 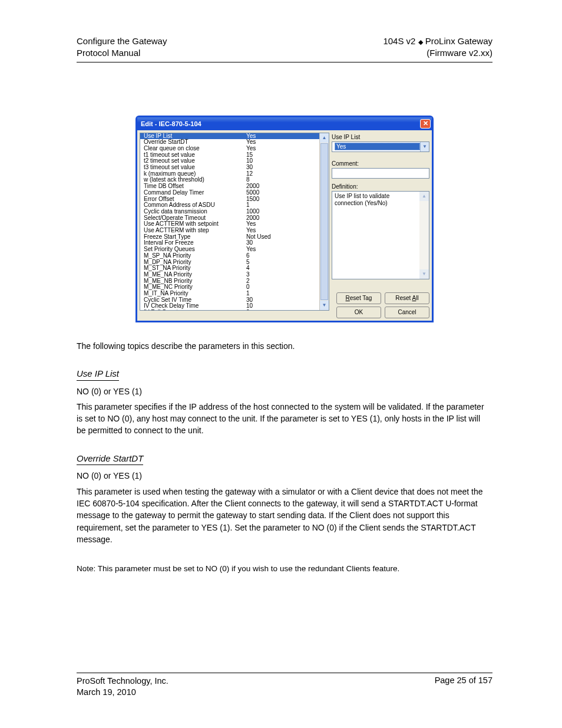 I want to click on cancel-button: Cancel, so click(x=407, y=312).